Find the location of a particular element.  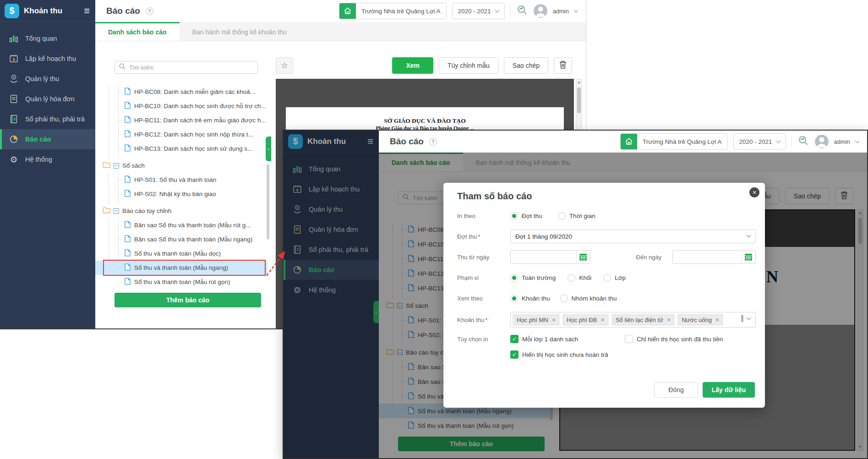

fees-multiselect: Học phí MN✕ Học phí ĐB✕ Sổ liên lạc điện… is located at coordinates (633, 320).